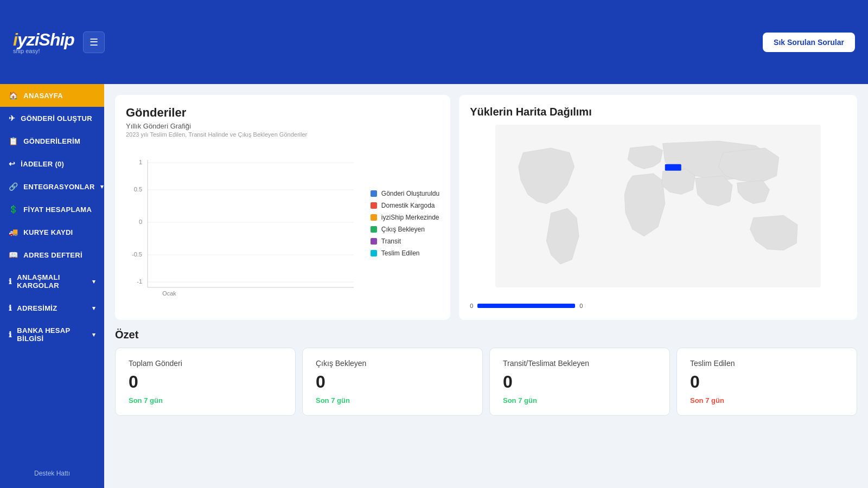  What do you see at coordinates (403, 229) in the screenshot?
I see `legend-label: Çıkış Bekleyen` at bounding box center [403, 229].